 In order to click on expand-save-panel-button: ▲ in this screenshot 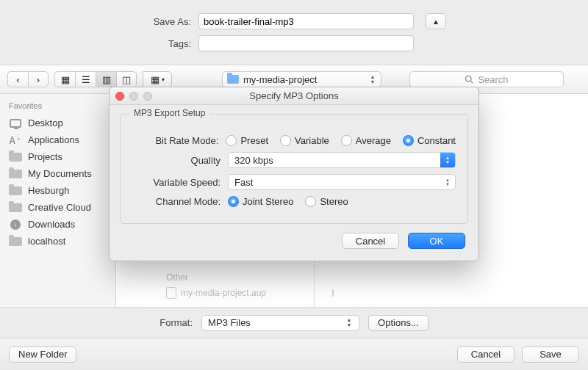, I will do `click(436, 21)`.